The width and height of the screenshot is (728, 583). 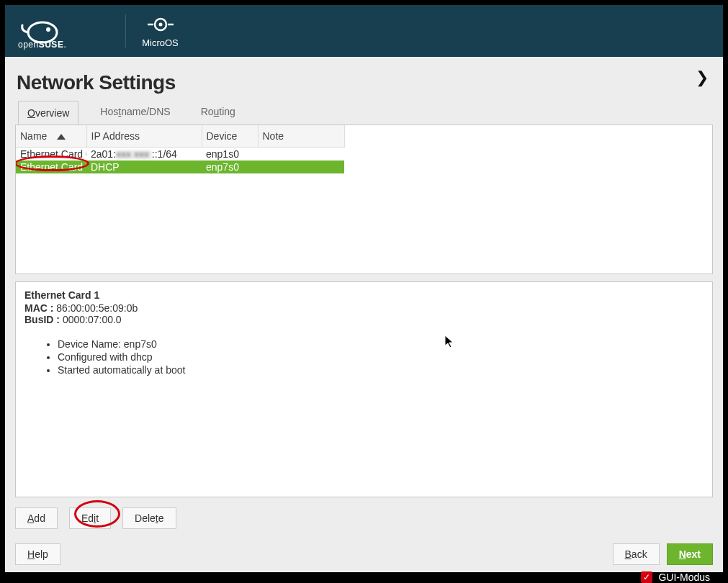 What do you see at coordinates (161, 24) in the screenshot?
I see `microos-logo-icon` at bounding box center [161, 24].